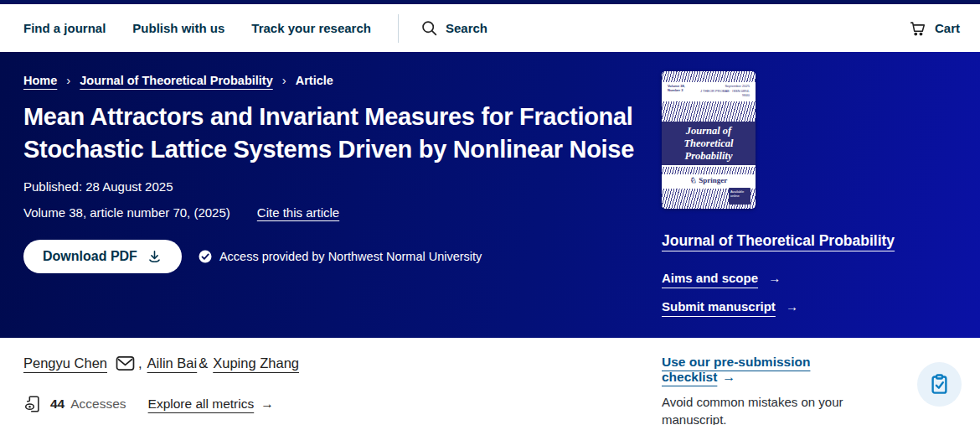 The height and width of the screenshot is (425, 980). I want to click on accesses-icon, so click(33, 404).